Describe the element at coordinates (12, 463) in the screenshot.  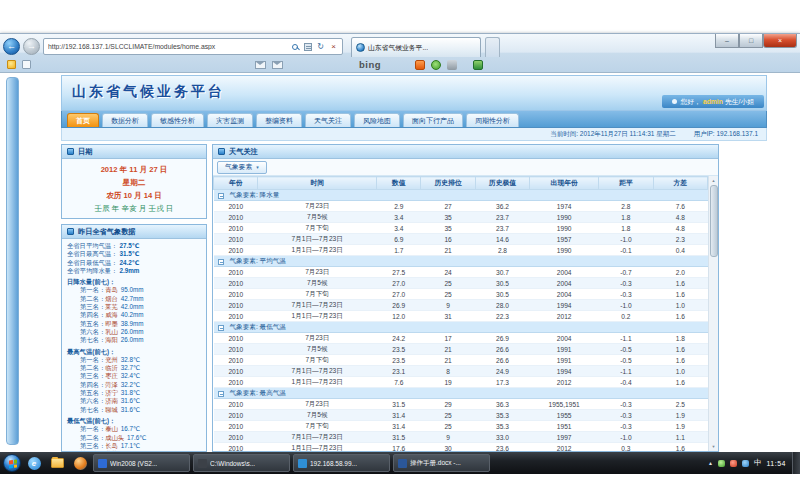
I see `start-button` at that location.